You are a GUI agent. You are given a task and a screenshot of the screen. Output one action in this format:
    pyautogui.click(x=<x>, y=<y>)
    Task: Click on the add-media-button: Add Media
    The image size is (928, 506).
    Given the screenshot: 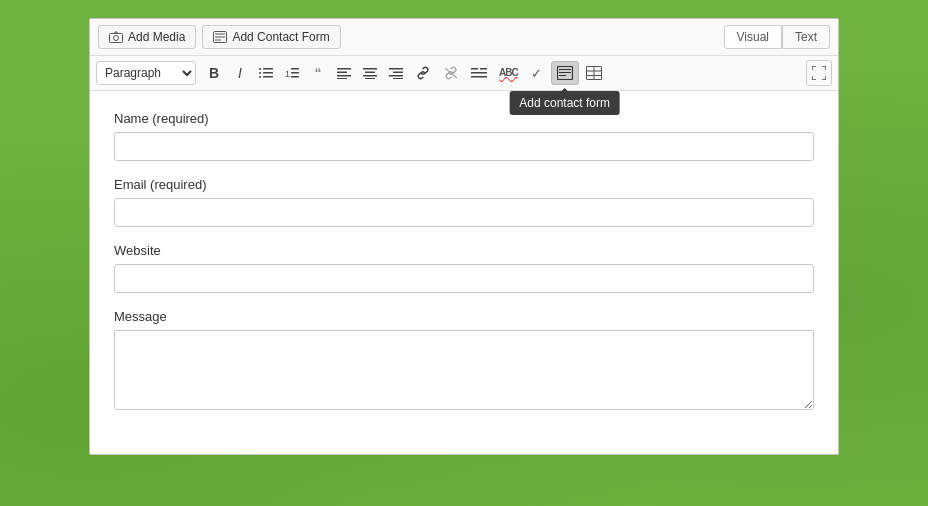 What is the action you would take?
    pyautogui.click(x=147, y=37)
    